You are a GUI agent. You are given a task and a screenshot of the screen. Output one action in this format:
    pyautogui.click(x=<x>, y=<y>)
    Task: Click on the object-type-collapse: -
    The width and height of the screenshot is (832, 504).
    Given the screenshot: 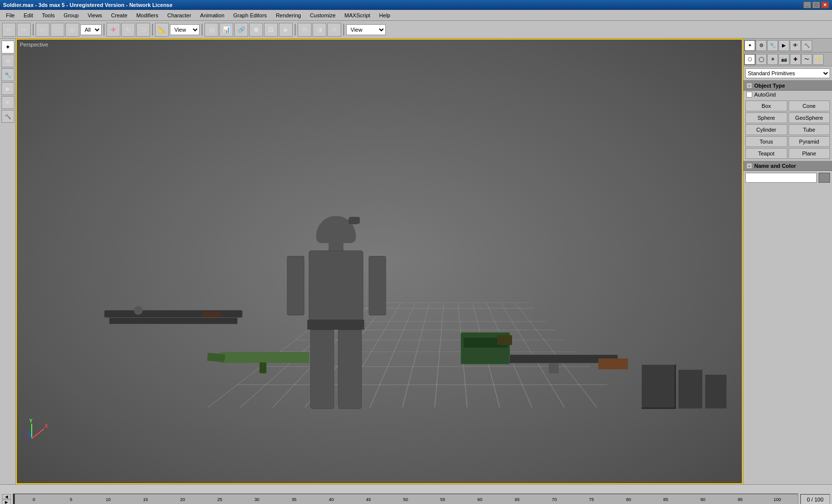 What is the action you would take?
    pyautogui.click(x=749, y=86)
    